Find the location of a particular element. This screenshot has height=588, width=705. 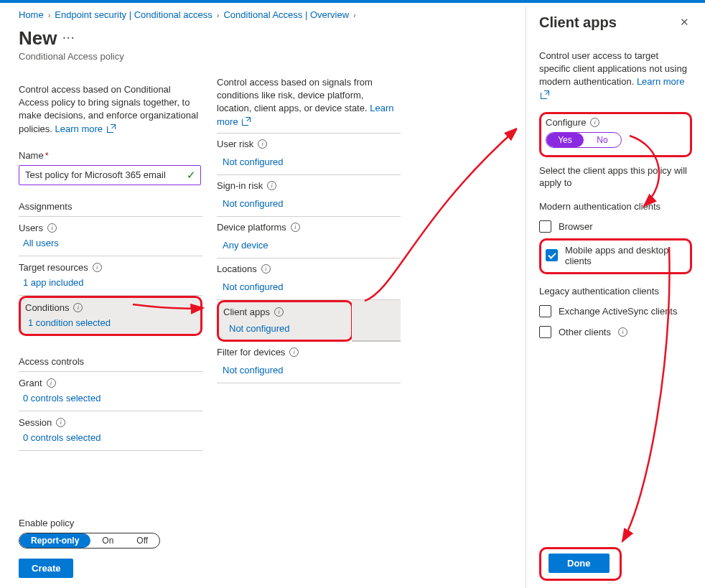

configure-label: Configure is located at coordinates (566, 122).